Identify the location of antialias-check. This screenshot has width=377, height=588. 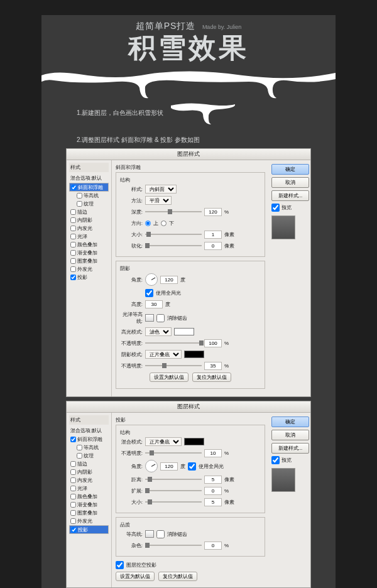
(161, 318).